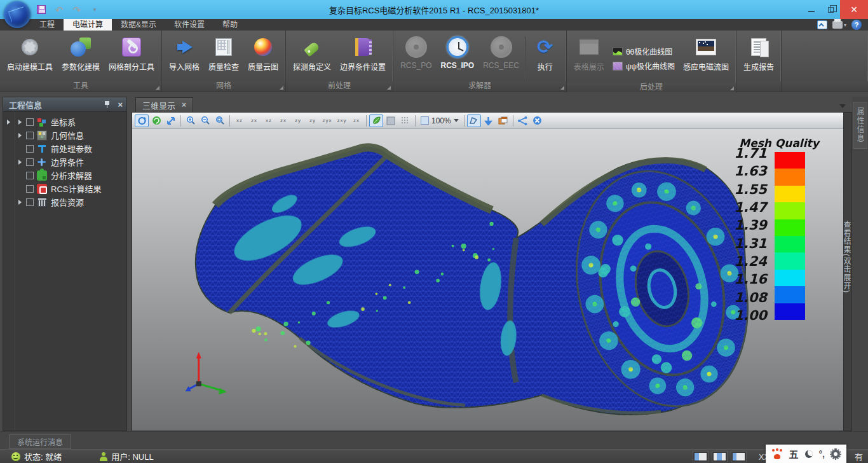  What do you see at coordinates (356, 121) in the screenshot?
I see `view-iso3-button: zx` at bounding box center [356, 121].